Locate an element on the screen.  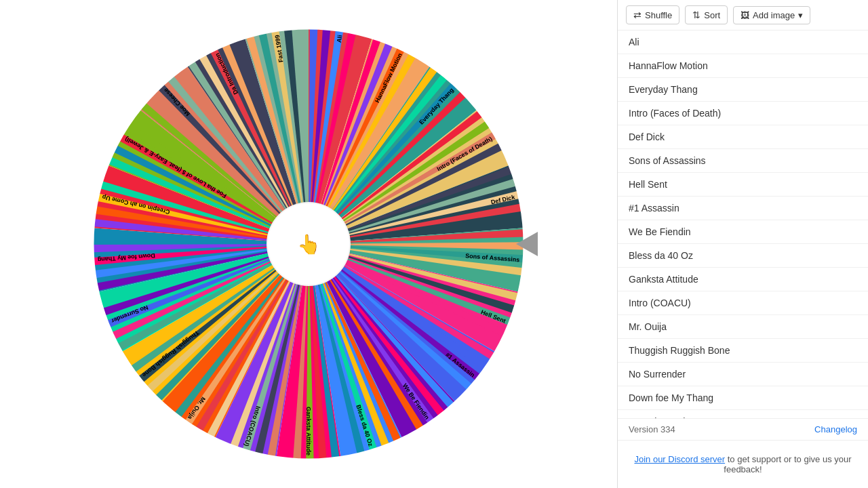
add-image-label: Add image is located at coordinates (774, 15).